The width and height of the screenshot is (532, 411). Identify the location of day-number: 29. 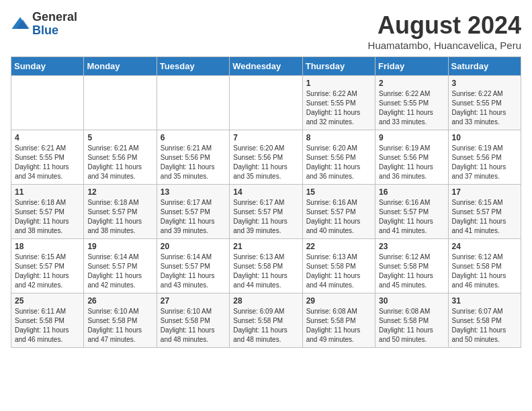
(339, 301).